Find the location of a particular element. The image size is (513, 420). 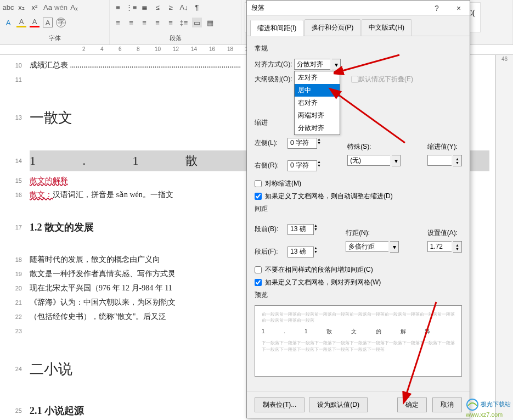

outline-label: 大纲级别(O): is located at coordinates (274, 79).